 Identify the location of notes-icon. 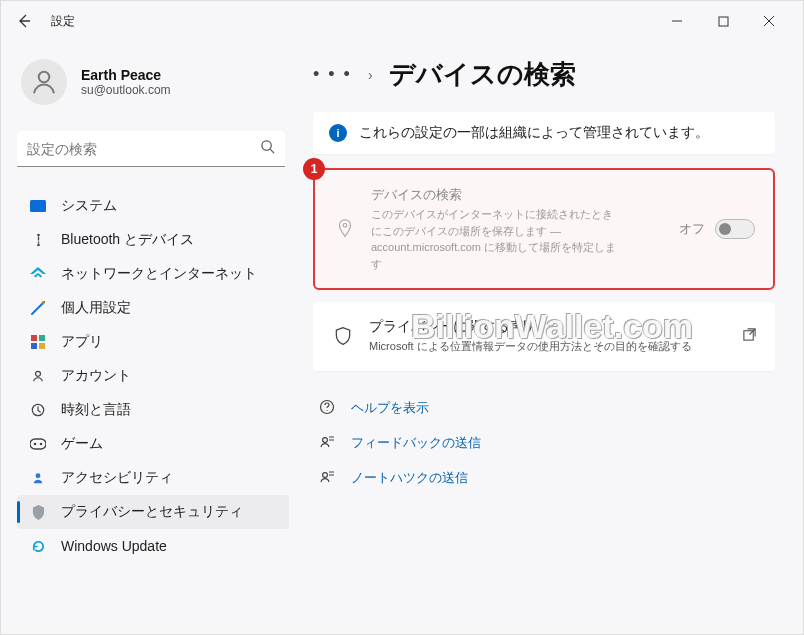
(328, 478).